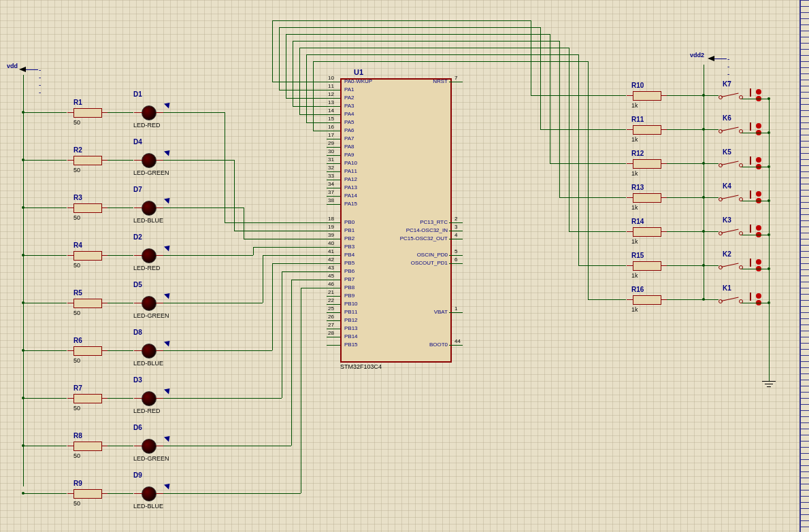 Image resolution: width=809 pixels, height=532 pixels. What do you see at coordinates (78, 435) in the screenshot?
I see `resistor-ref: R8` at bounding box center [78, 435].